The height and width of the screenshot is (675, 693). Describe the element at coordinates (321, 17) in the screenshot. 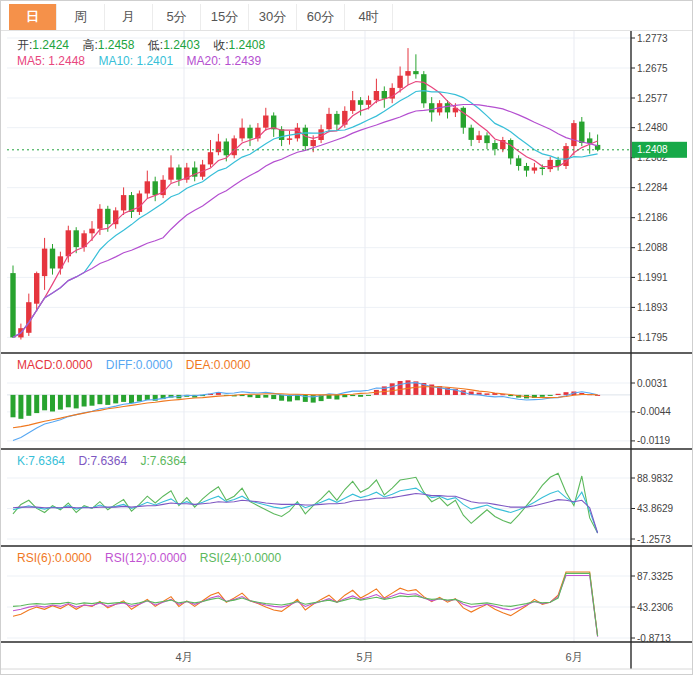

I see `tab-60min: 60分` at that location.